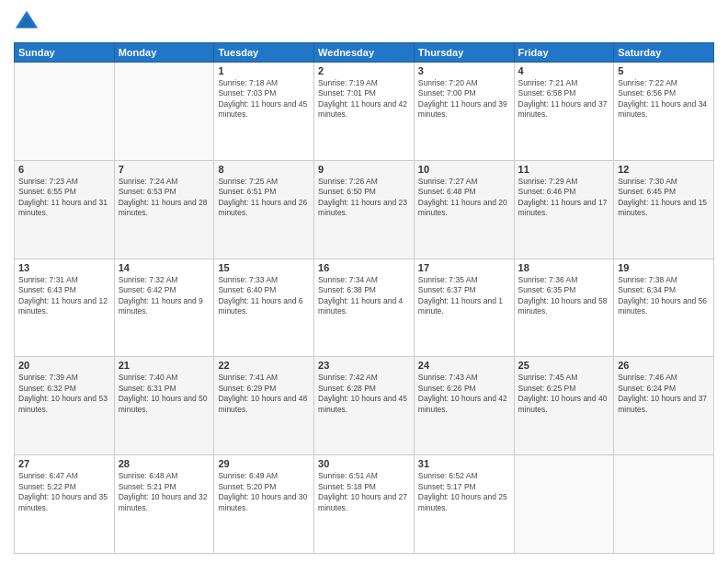  I want to click on calendar-cell: 30Sunrise: 6:51 AM Sunset: 5:18 PM Dayli…, so click(364, 504).